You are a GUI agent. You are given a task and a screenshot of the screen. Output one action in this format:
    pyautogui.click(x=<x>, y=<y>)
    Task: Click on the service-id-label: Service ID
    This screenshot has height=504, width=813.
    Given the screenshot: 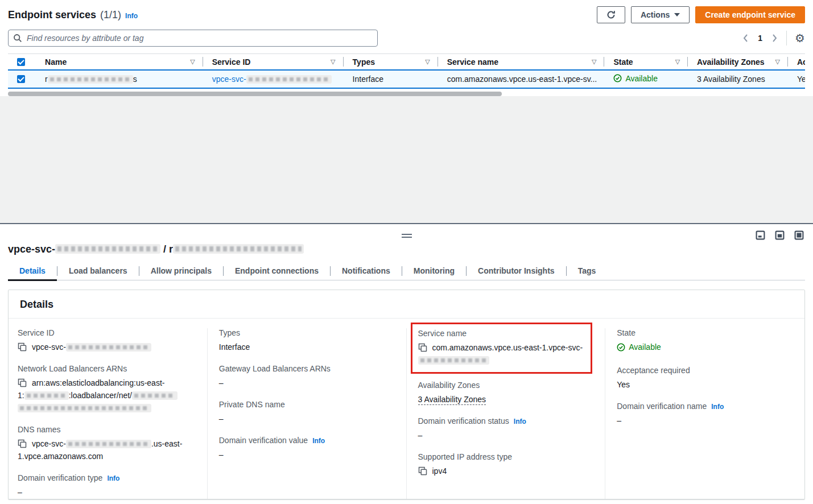 What is the action you would take?
    pyautogui.click(x=108, y=333)
    